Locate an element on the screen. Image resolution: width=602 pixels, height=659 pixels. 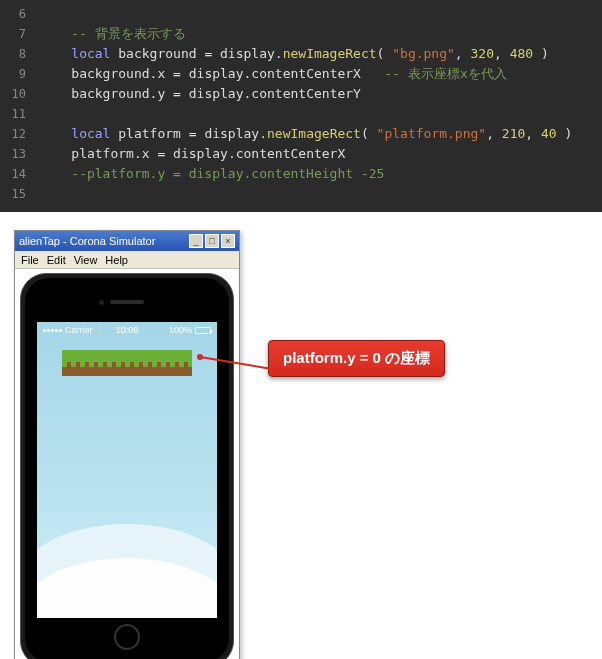
line-number: 9 is located at coordinates (20, 74).